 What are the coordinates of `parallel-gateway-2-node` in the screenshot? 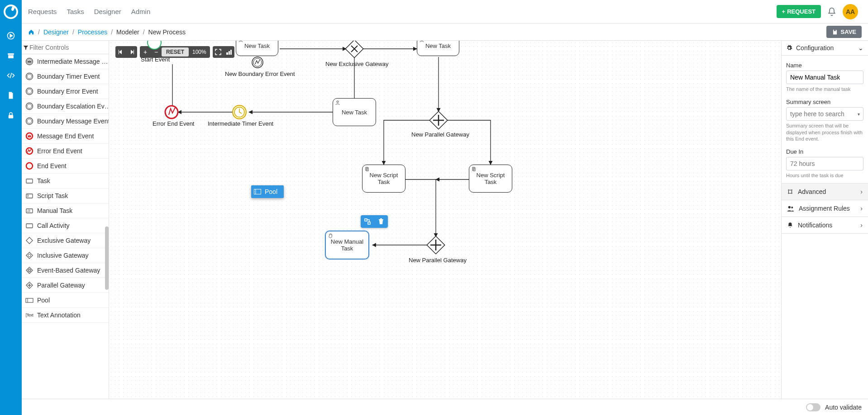 It's located at (436, 245).